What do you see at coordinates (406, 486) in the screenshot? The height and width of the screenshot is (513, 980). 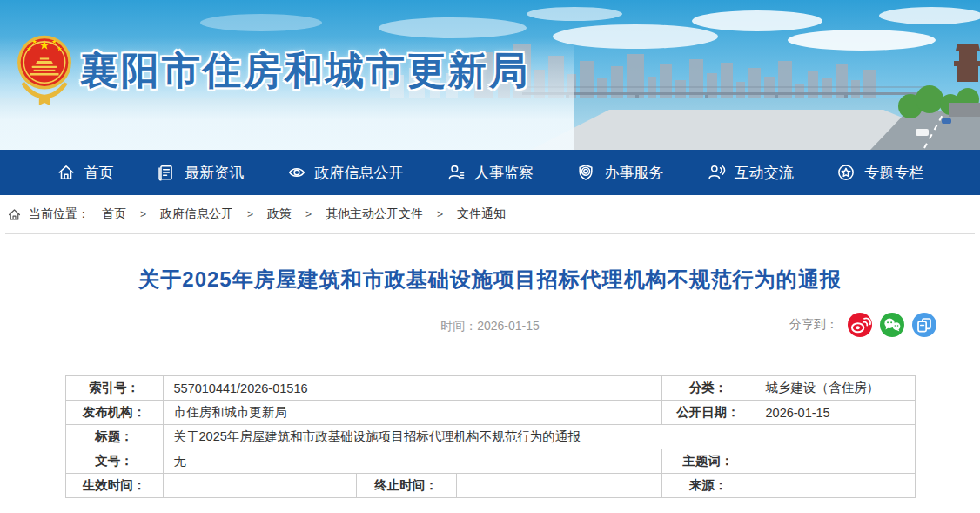 I see `expiry-date-label: 终止时间：` at bounding box center [406, 486].